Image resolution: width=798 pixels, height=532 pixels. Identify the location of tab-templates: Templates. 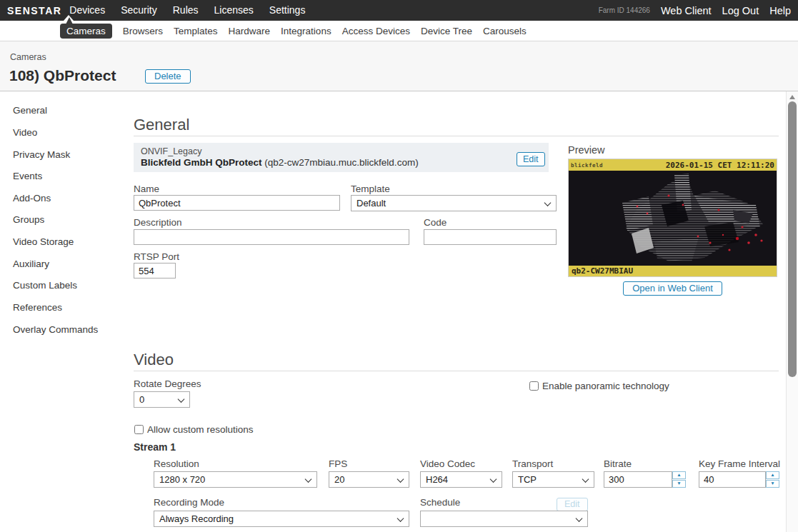
(196, 31).